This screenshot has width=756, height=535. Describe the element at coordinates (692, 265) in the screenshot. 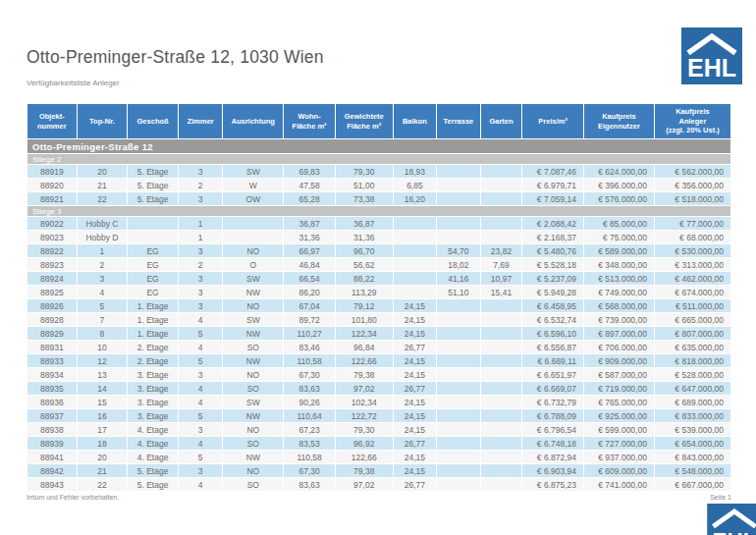

I see `cell-kaufpreis_anleger: € 313.000,00` at that location.